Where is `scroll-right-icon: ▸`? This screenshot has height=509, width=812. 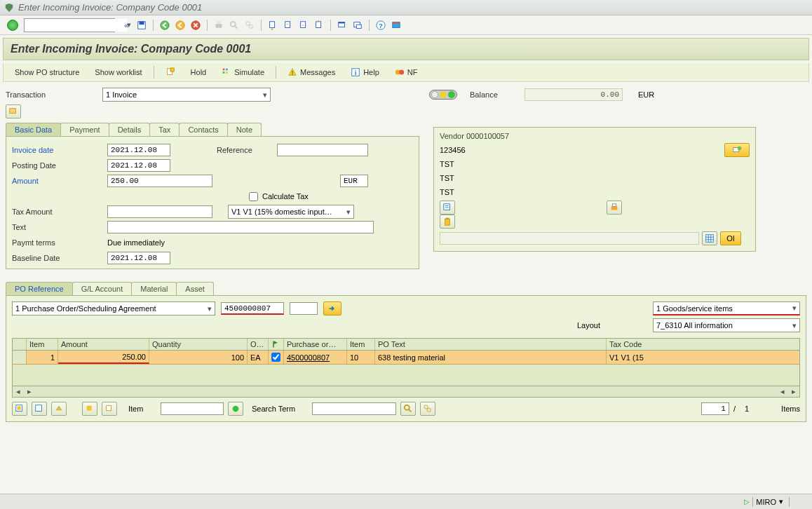
scroll-right-icon: ▸ is located at coordinates (29, 391).